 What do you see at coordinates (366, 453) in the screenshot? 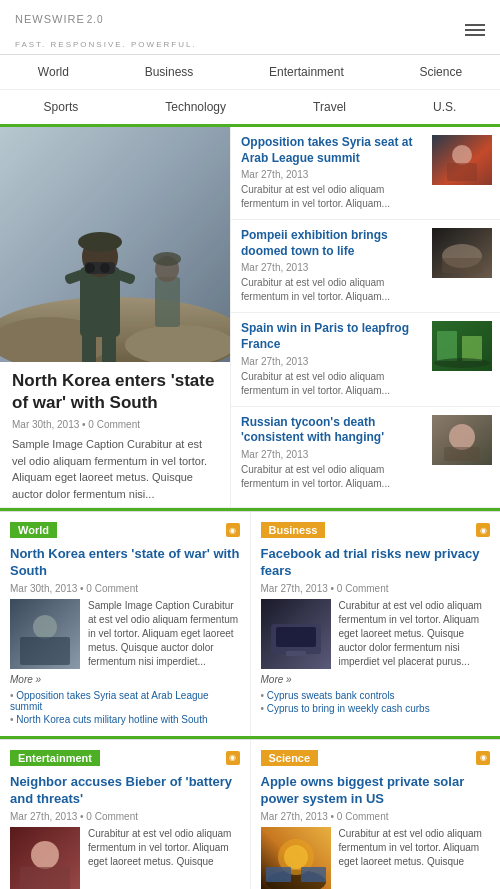
I see `side-article-4: Russian tycoon's death 'consistent with …` at bounding box center [366, 453].